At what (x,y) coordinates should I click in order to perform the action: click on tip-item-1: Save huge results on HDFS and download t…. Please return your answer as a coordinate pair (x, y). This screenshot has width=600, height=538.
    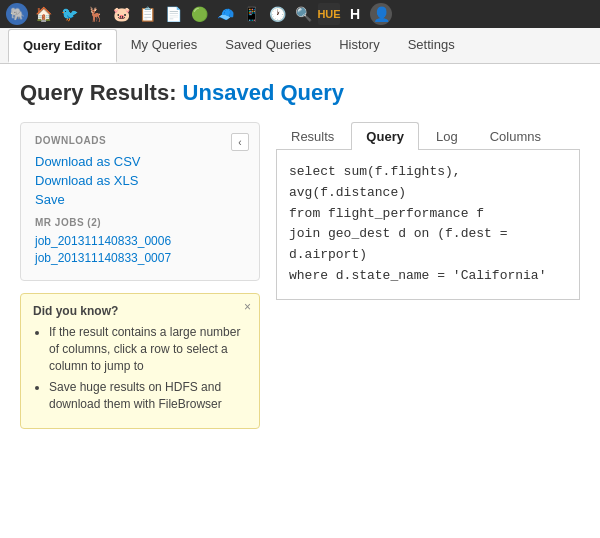
    Looking at the image, I should click on (148, 396).